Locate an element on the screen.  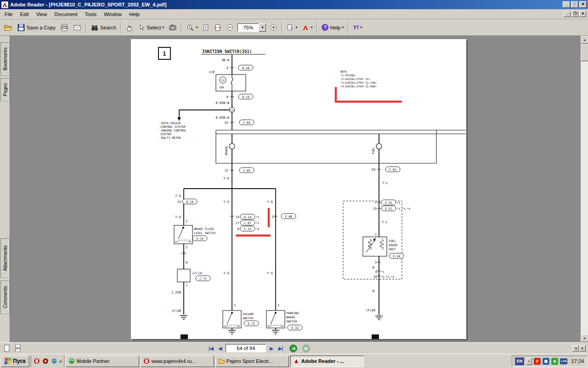
doc-close-button: ✕ is located at coordinates (582, 14).